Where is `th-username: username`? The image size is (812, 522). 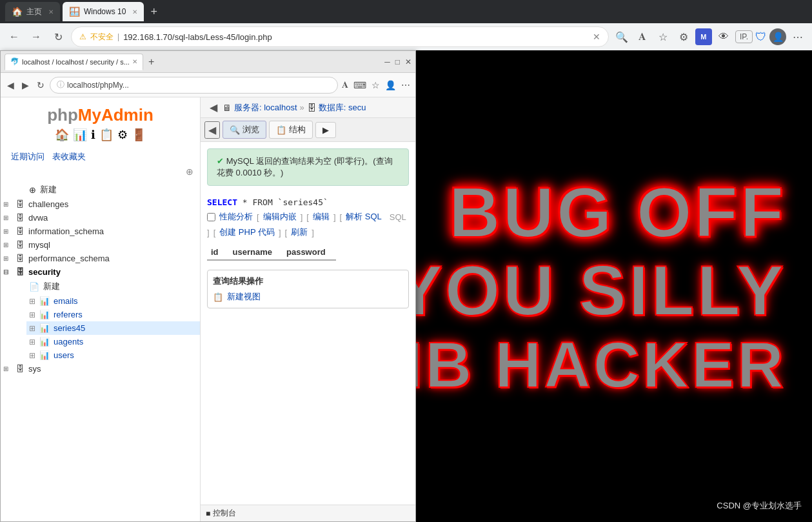 th-username: username is located at coordinates (255, 252).